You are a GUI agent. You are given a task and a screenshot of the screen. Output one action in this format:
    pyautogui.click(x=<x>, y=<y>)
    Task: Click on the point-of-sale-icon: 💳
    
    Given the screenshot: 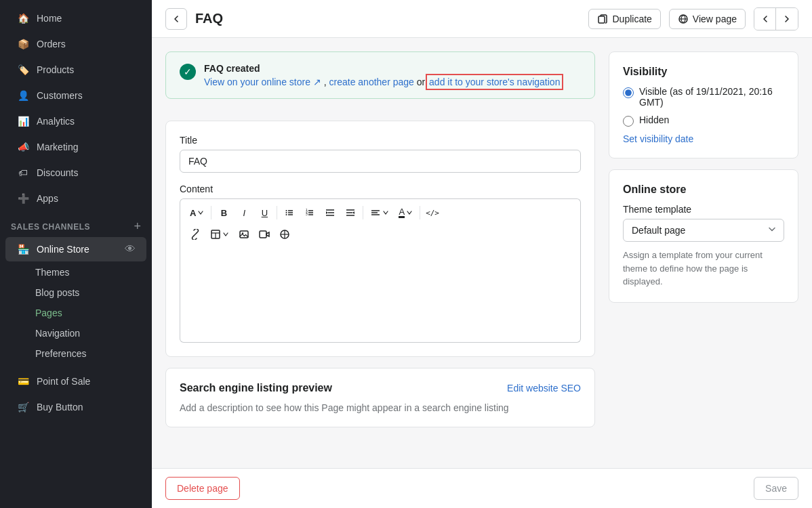 What is the action you would take?
    pyautogui.click(x=23, y=381)
    